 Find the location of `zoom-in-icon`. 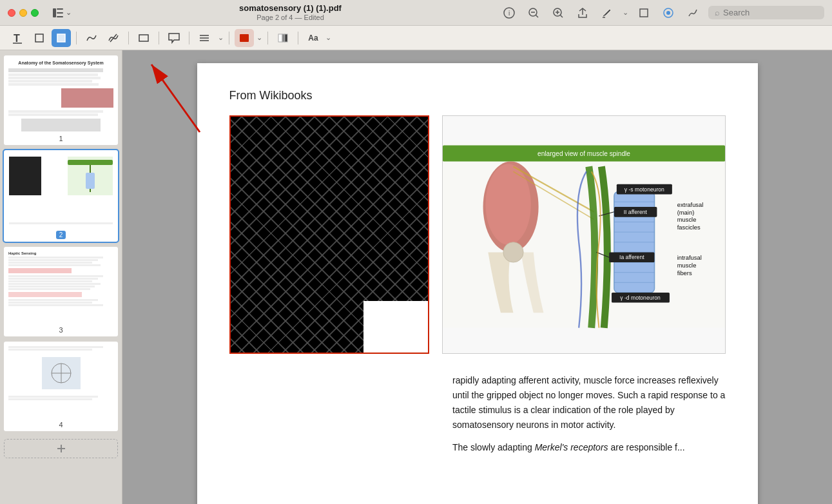

zoom-in-icon is located at coordinates (558, 13).